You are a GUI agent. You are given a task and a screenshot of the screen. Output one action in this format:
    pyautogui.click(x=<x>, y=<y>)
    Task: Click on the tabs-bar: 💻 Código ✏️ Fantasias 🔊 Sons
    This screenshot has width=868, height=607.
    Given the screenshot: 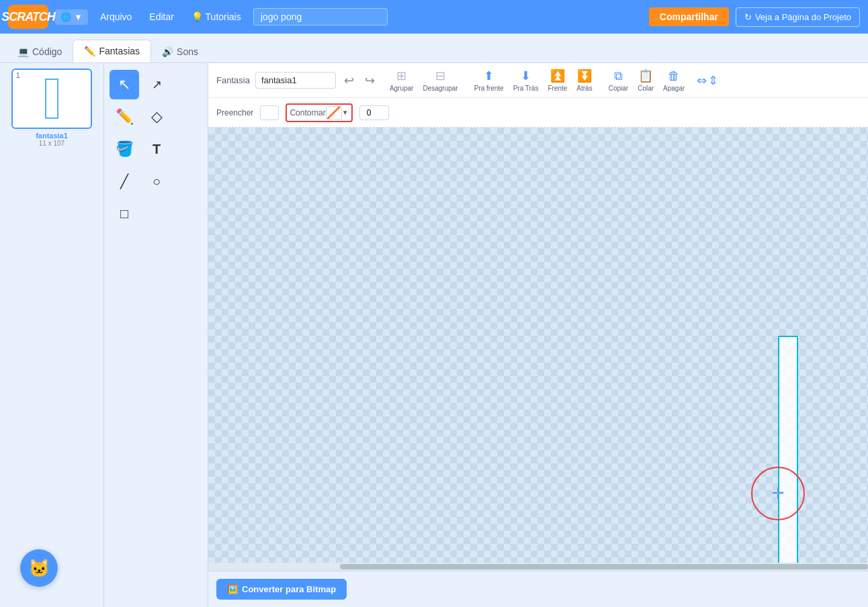 What is the action you would take?
    pyautogui.click(x=434, y=48)
    